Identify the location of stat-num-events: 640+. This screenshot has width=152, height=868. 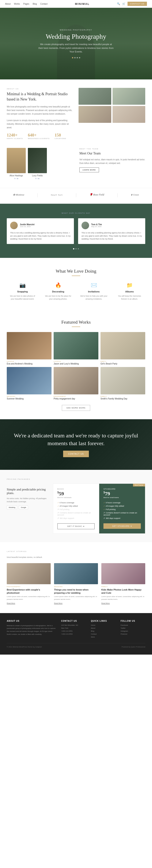
(39, 135).